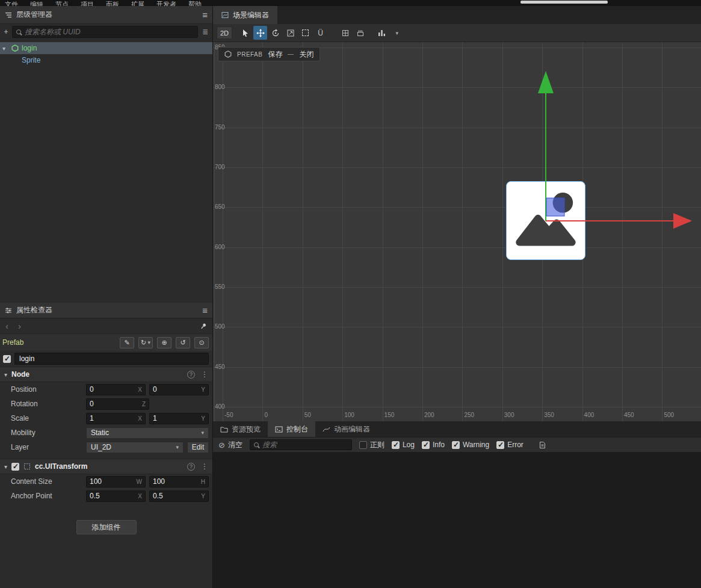  Describe the element at coordinates (116, 481) in the screenshot. I see `content-w-input: 100W` at that location.